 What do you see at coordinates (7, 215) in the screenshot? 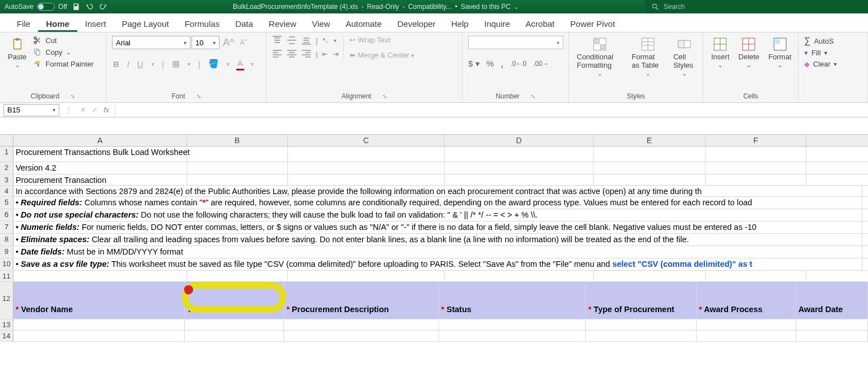
I see `row-header: 6` at bounding box center [7, 215].